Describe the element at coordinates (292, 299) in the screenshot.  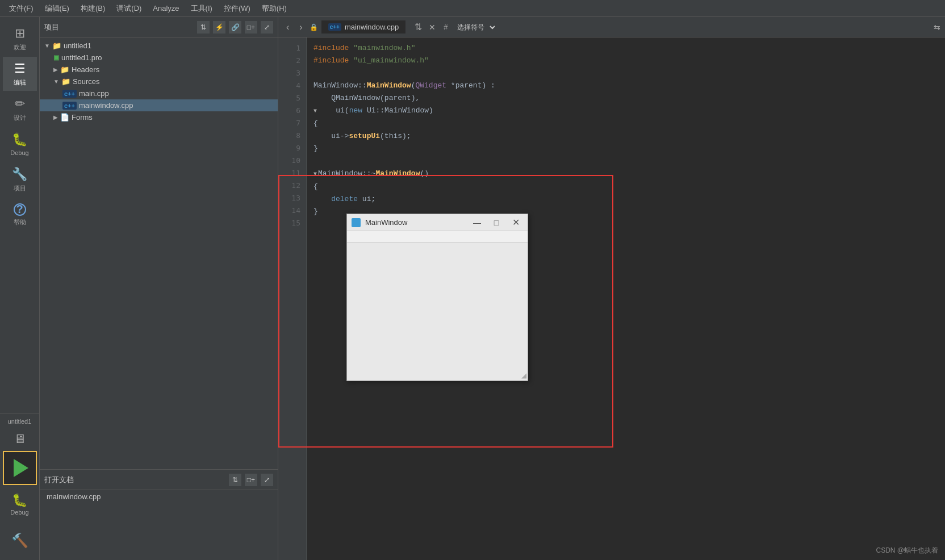
I see `line-numbers: 1 2 3 4 5 6 7 8 9 10 11 12 13 14` at that location.